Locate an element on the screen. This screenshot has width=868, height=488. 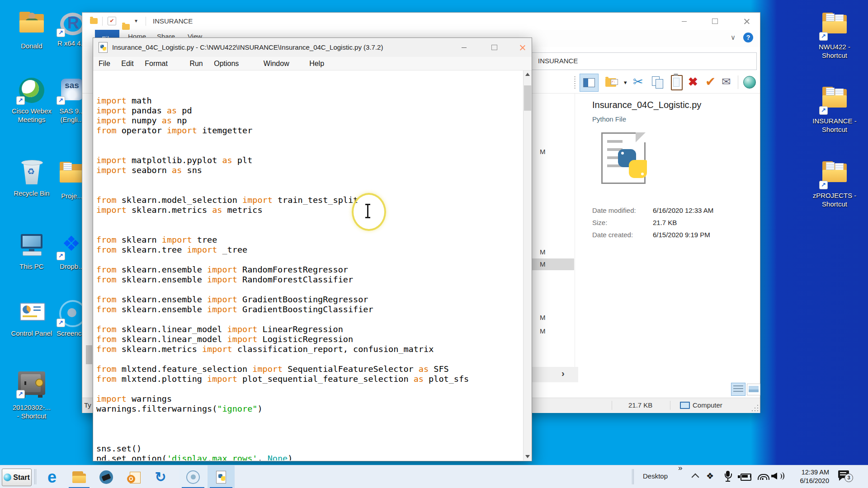
status-location: Computer is located at coordinates (708, 405).